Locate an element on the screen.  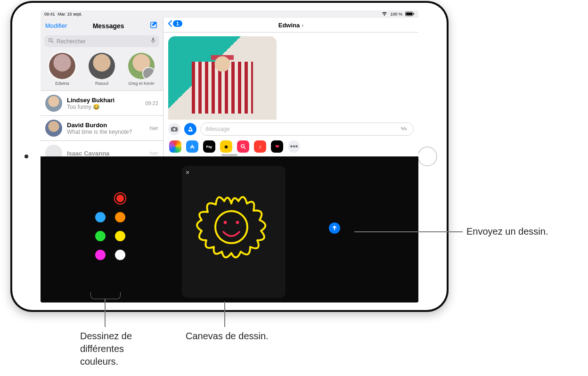
sidebar-title: Messages is located at coordinates (108, 26).